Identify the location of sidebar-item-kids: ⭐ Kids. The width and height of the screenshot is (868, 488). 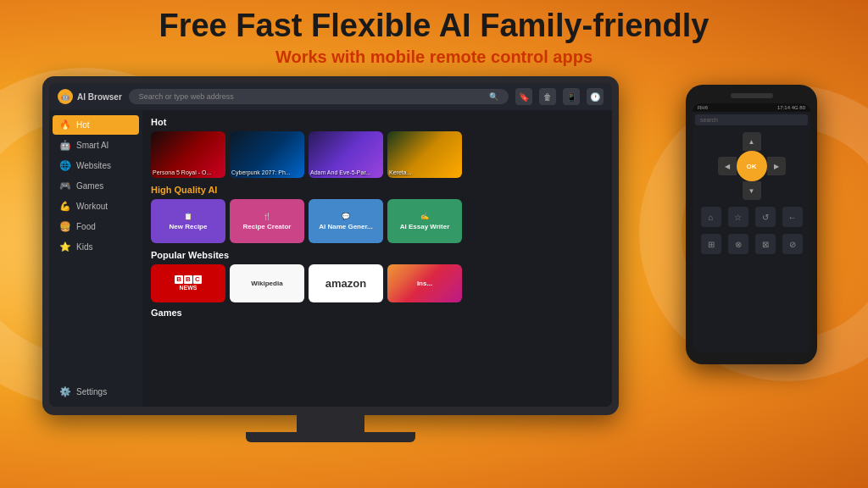
(96, 247).